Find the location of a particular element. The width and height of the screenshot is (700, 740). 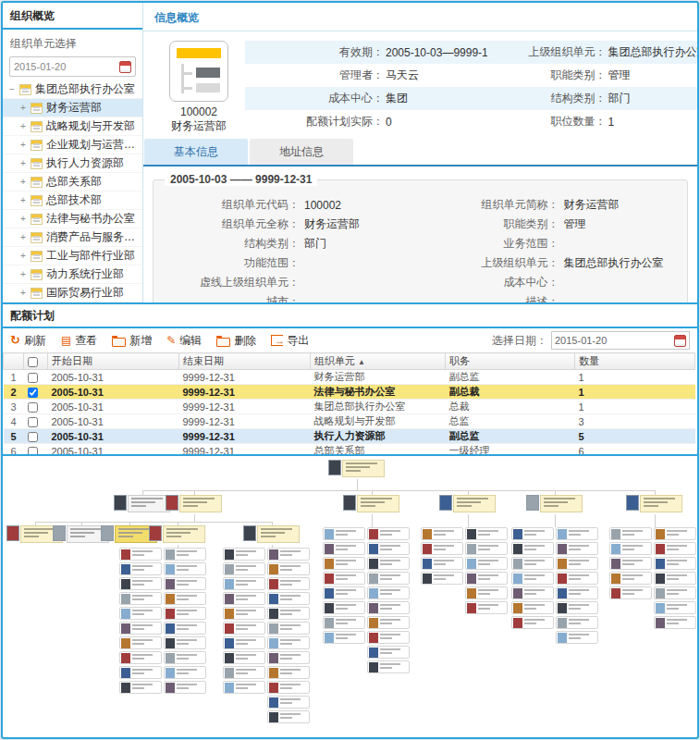

date-filter-input: 2015-01-20 is located at coordinates (620, 340).